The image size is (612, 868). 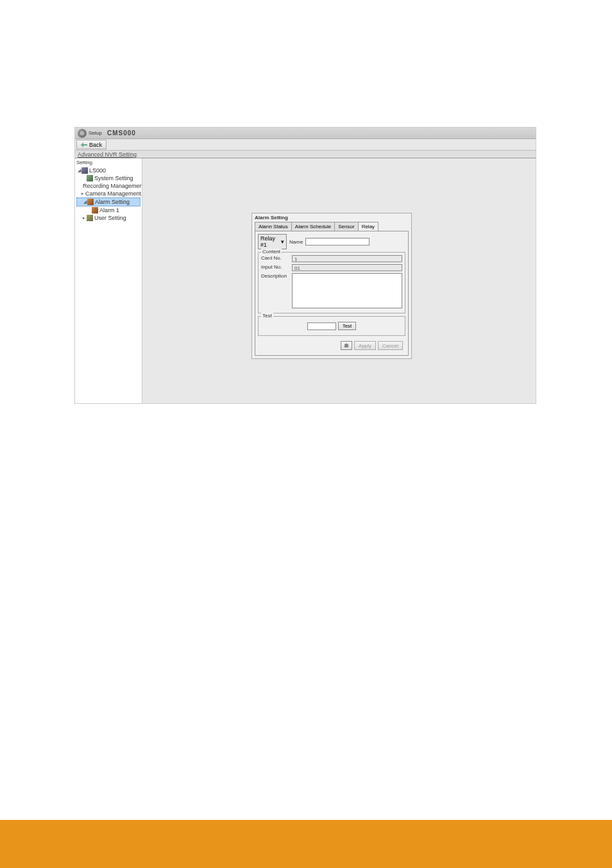 What do you see at coordinates (276, 267) in the screenshot?
I see `input-no-label: Input No.` at bounding box center [276, 267].